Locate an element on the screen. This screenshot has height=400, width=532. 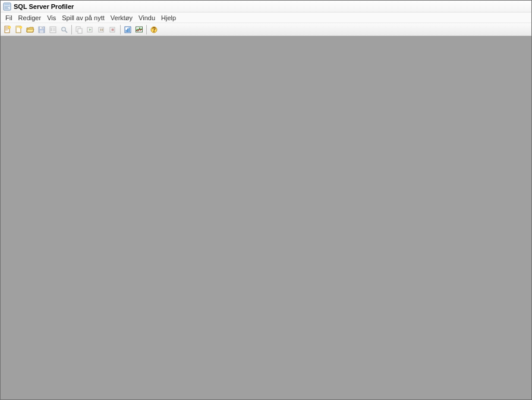
find-icon is located at coordinates (64, 30).